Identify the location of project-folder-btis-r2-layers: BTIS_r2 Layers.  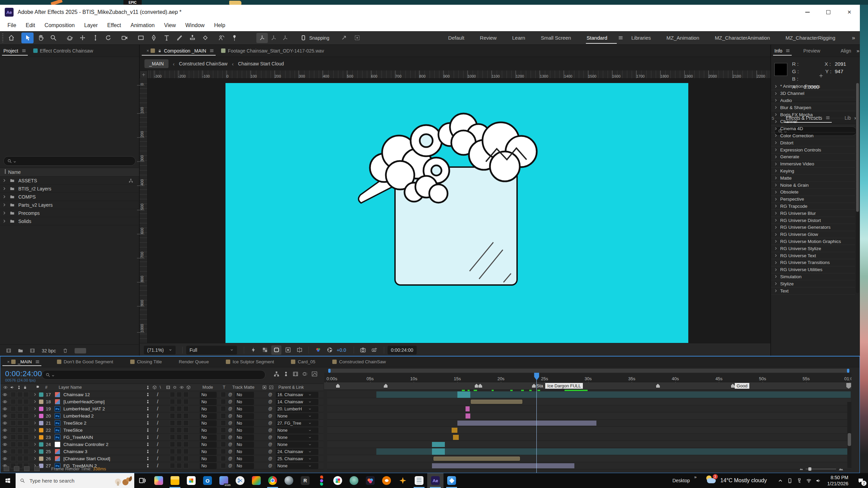
(70, 189).